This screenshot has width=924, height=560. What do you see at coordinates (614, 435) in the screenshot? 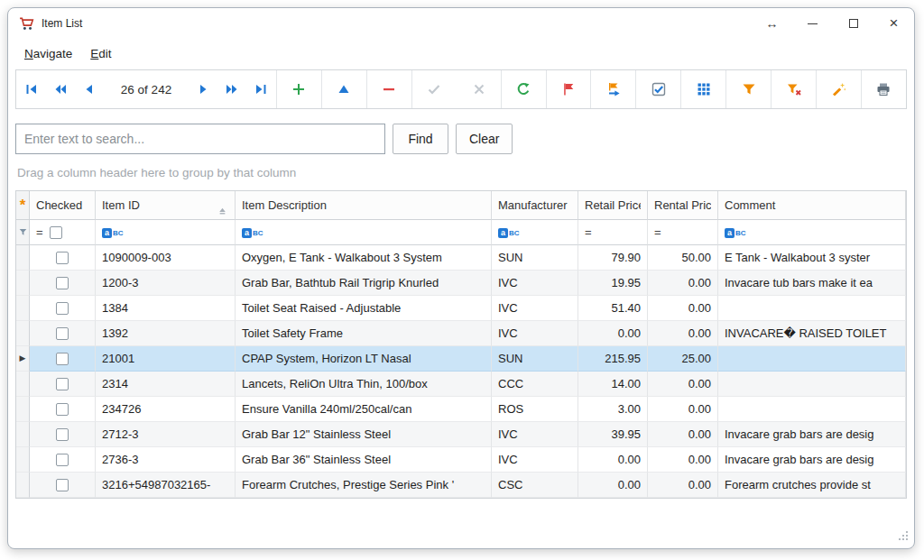
I see `cell-retail_price: 39.95` at bounding box center [614, 435].